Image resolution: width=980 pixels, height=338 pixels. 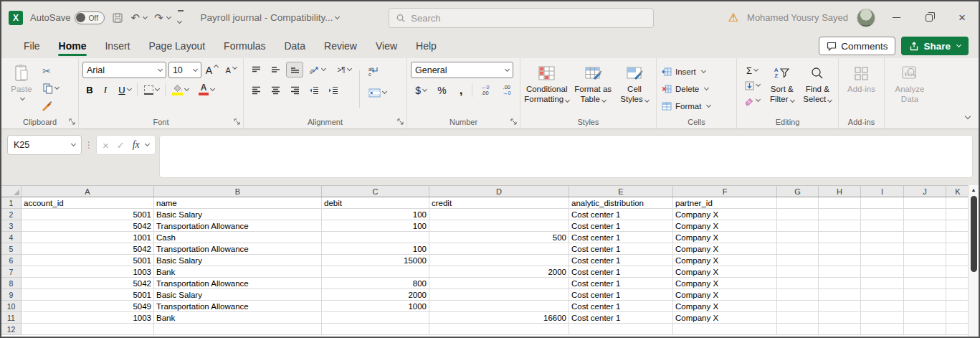 I want to click on cell-F7: Company X, so click(x=726, y=272).